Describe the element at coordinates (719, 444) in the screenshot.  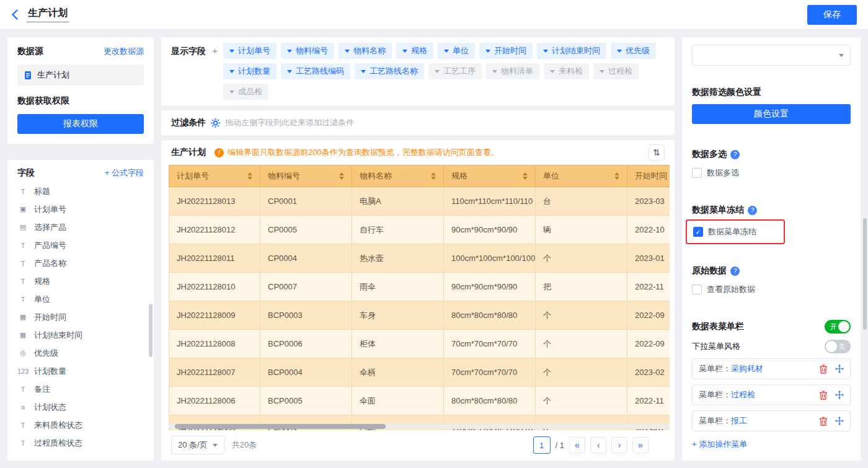
I see `add-menu-link: + 添加操作菜单` at that location.